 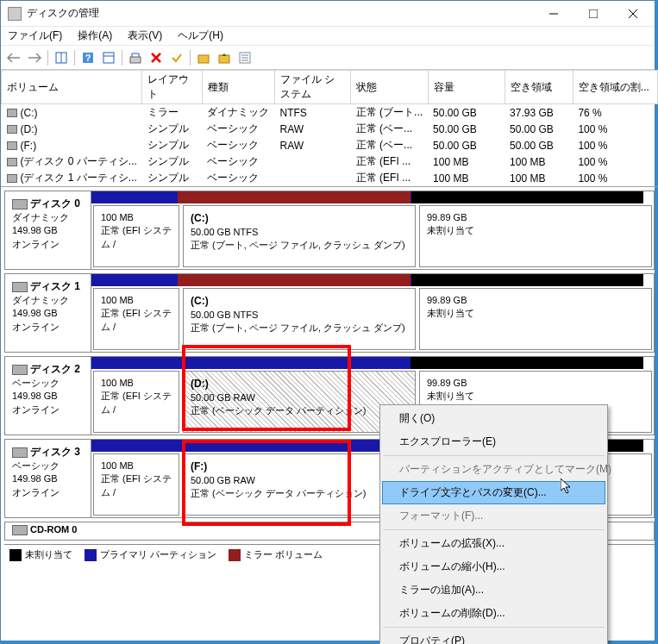 What do you see at coordinates (329, 178) in the screenshot?
I see `table-row: (ディスク 1 パーティシ... シンプルベーシック正常 (EFI ... 10…` at bounding box center [329, 178].